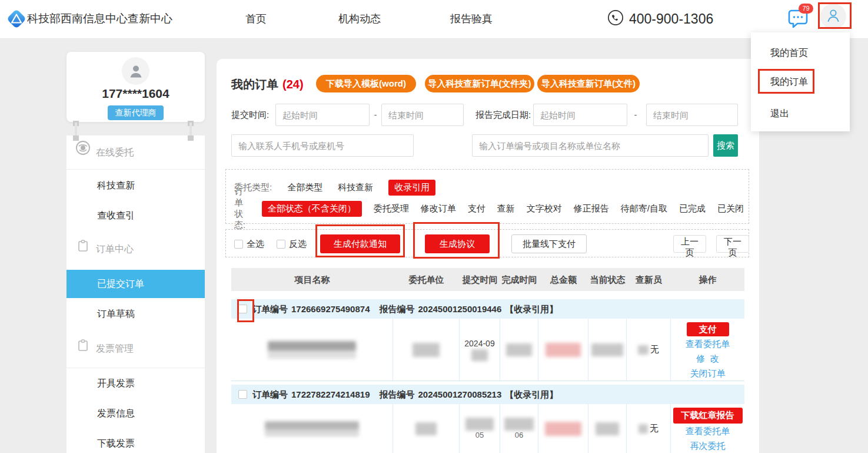 The width and height of the screenshot is (868, 453). I want to click on cell-searcher: 无, so click(648, 350).